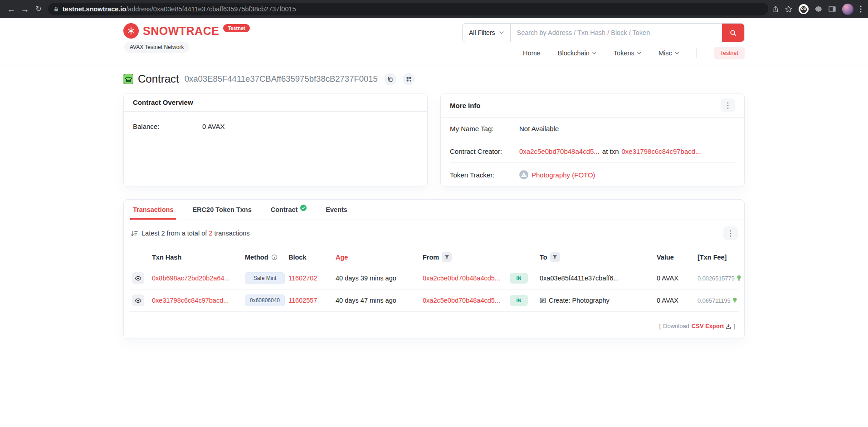 This screenshot has width=868, height=427. What do you see at coordinates (539, 129) in the screenshot?
I see `name-tag-value: Not Available` at bounding box center [539, 129].